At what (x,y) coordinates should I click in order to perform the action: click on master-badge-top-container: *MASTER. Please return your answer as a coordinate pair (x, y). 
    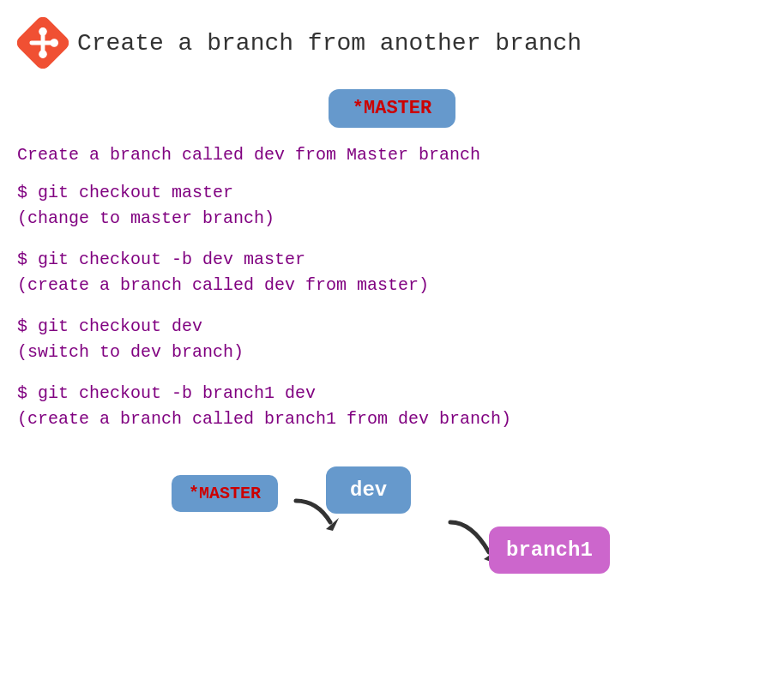
    Looking at the image, I should click on (392, 108).